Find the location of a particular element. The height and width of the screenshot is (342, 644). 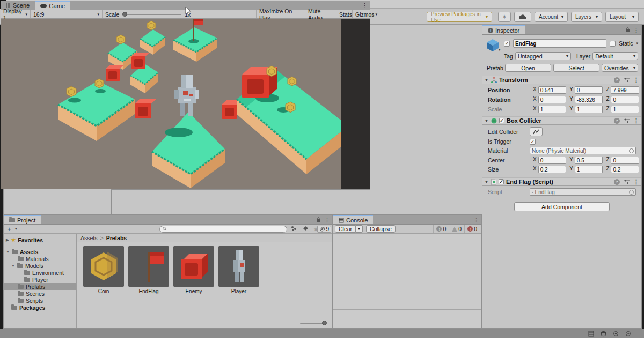

icon-dropdown-icon: ▾ is located at coordinates (500, 50).